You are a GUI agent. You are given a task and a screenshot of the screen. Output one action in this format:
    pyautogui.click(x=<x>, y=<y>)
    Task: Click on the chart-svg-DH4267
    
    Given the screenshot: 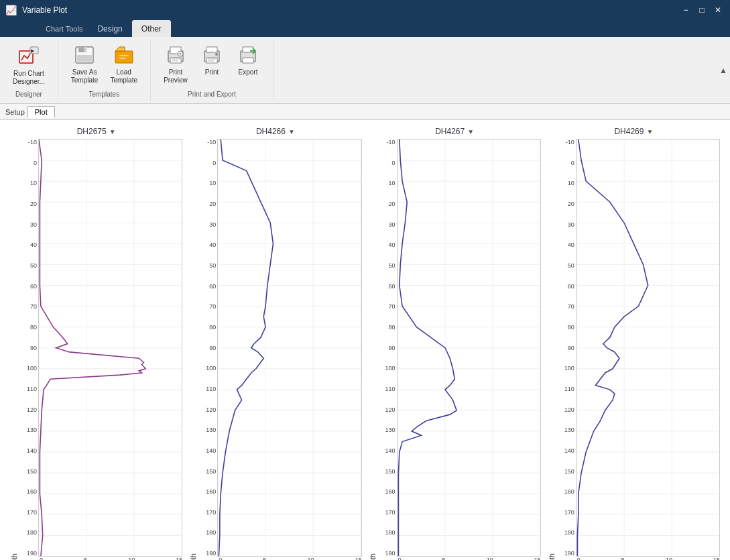 What is the action you would take?
    pyautogui.click(x=469, y=347)
    